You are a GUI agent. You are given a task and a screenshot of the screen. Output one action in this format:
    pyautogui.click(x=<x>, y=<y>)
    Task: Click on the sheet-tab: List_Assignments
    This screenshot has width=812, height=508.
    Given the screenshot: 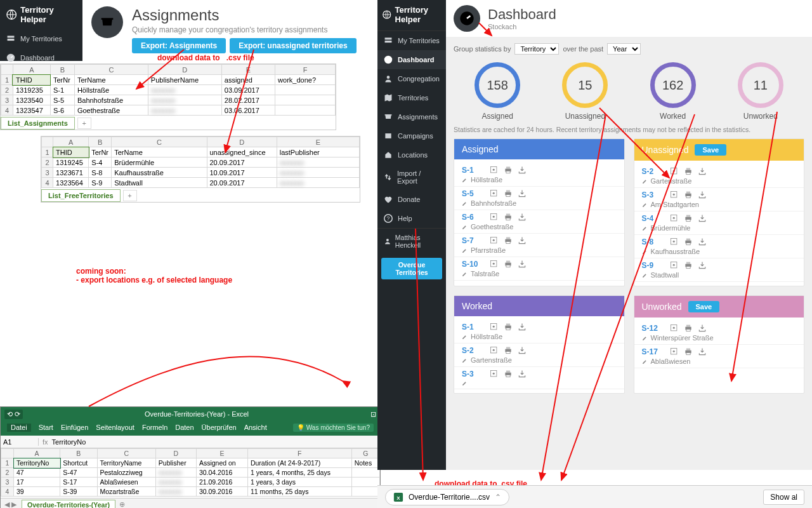 What is the action you would take?
    pyautogui.click(x=38, y=123)
    